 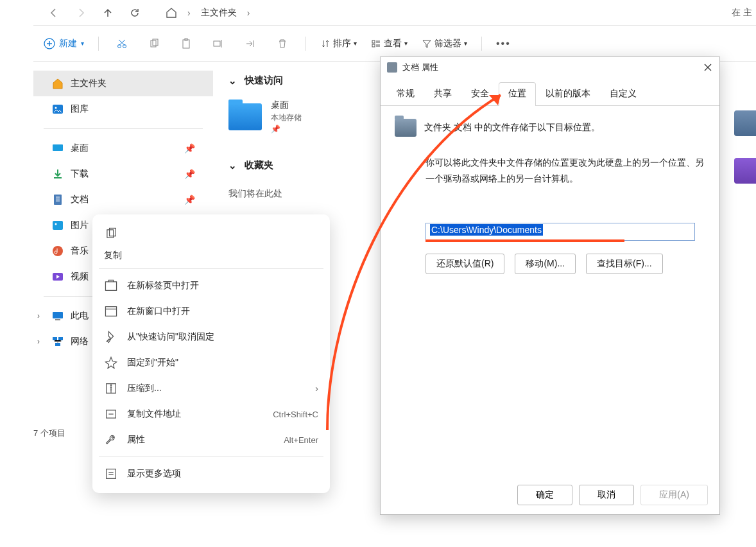 What do you see at coordinates (606, 495) in the screenshot?
I see `cancel-button: 取消` at bounding box center [606, 495].